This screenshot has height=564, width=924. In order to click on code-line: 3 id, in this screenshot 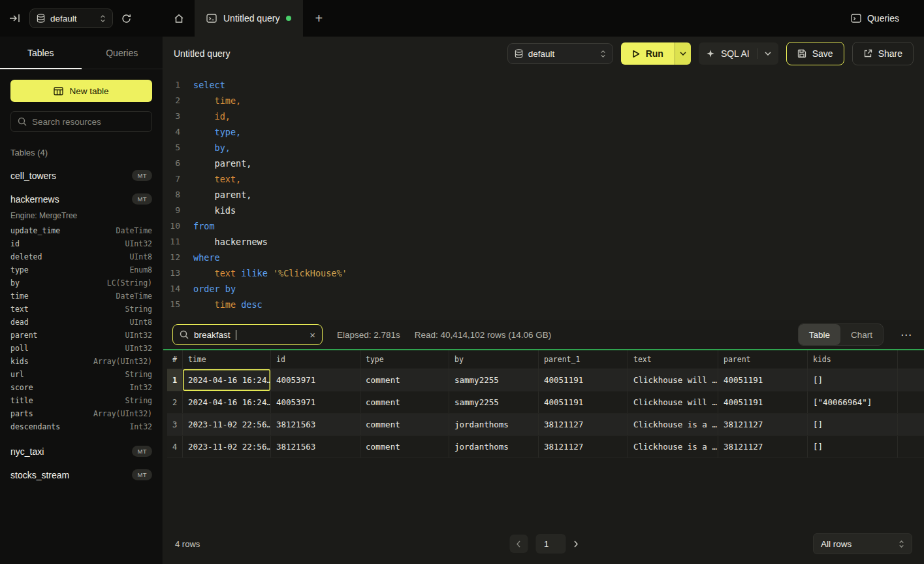, I will do `click(543, 116)`.